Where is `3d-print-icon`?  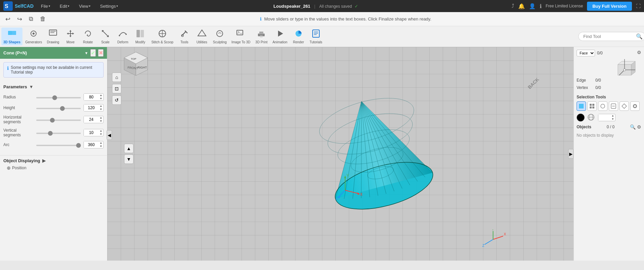 3d-print-icon is located at coordinates (261, 34).